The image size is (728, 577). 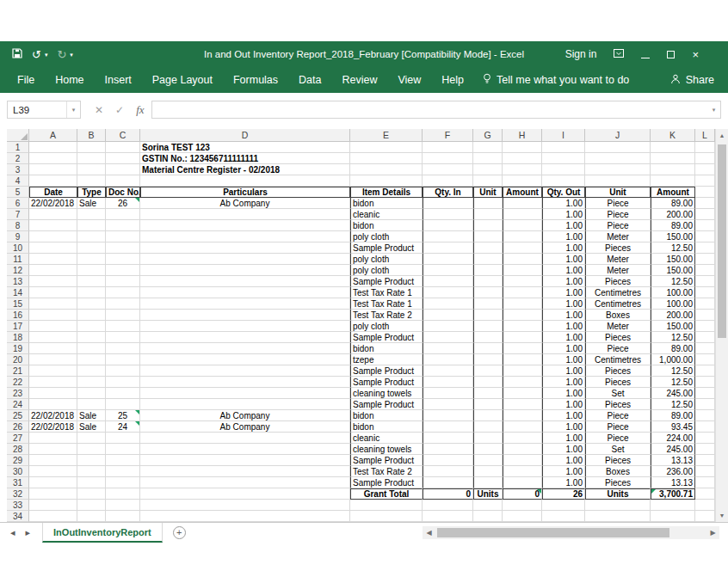 What do you see at coordinates (706, 449) in the screenshot?
I see `cell-L28` at bounding box center [706, 449].